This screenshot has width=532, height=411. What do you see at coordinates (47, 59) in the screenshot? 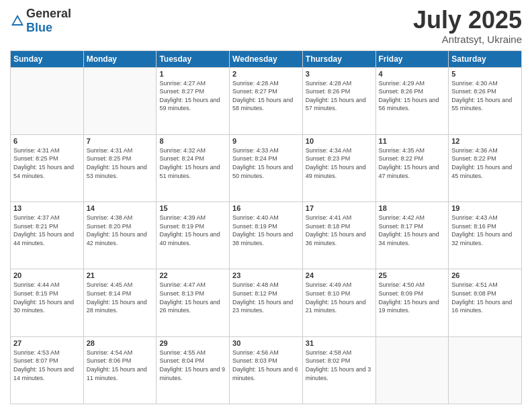
I see `col-header-sunday: Sunday` at bounding box center [47, 59].